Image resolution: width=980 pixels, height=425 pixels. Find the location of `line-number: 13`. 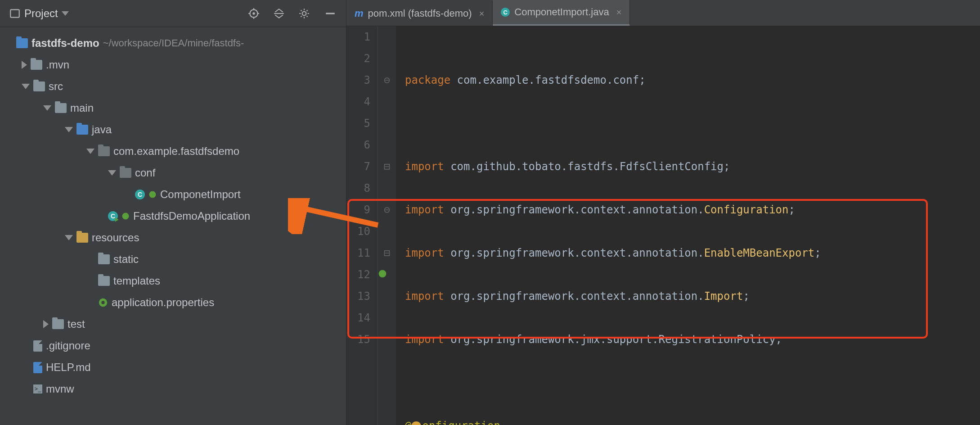

line-number: 13 is located at coordinates (358, 296).